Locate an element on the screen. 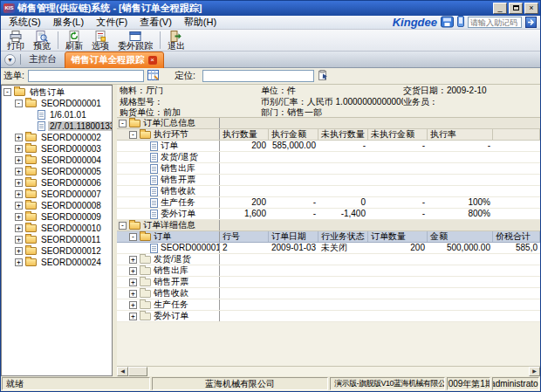 The image size is (541, 392). scroll-track is located at coordinates (339, 372).